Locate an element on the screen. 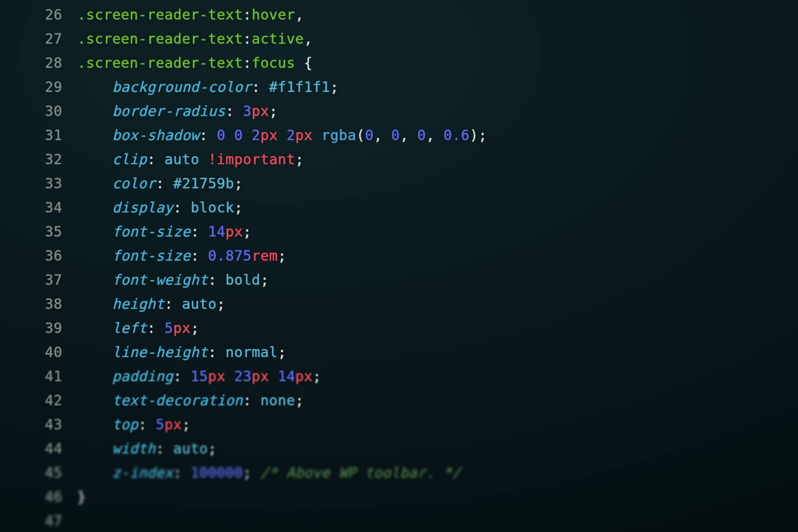  token-punc: , is located at coordinates (308, 39).